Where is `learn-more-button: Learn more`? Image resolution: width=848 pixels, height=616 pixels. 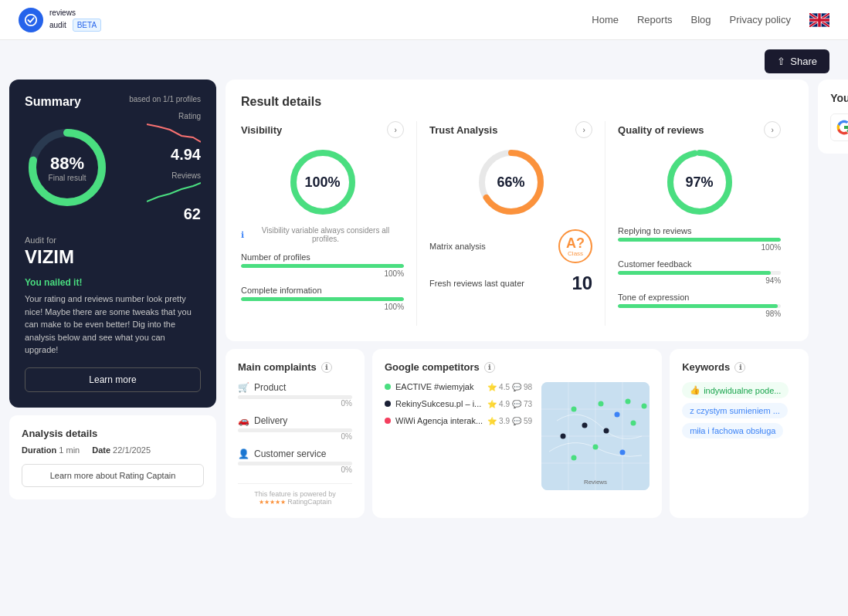 learn-more-button: Learn more is located at coordinates (113, 380).